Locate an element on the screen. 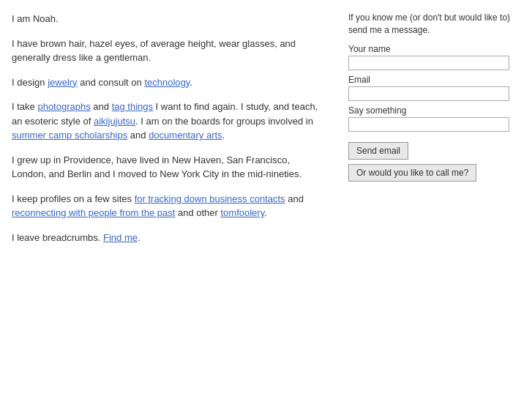 The width and height of the screenshot is (532, 399). name-input is located at coordinates (429, 63).